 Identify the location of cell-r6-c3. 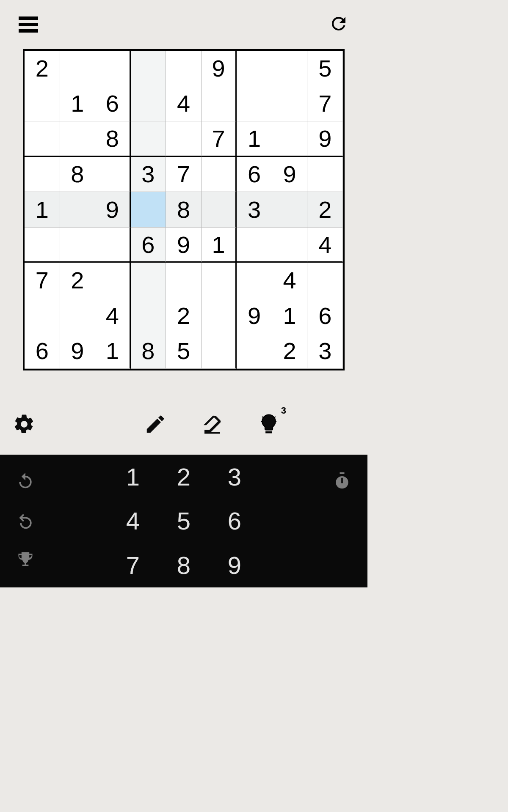
(149, 280).